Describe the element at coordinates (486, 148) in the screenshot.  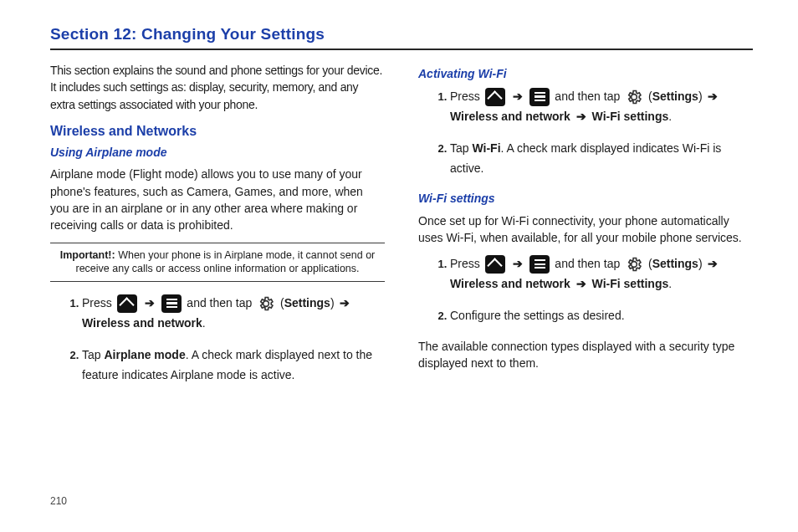
I see `wifi-label: Wi-Fi` at that location.